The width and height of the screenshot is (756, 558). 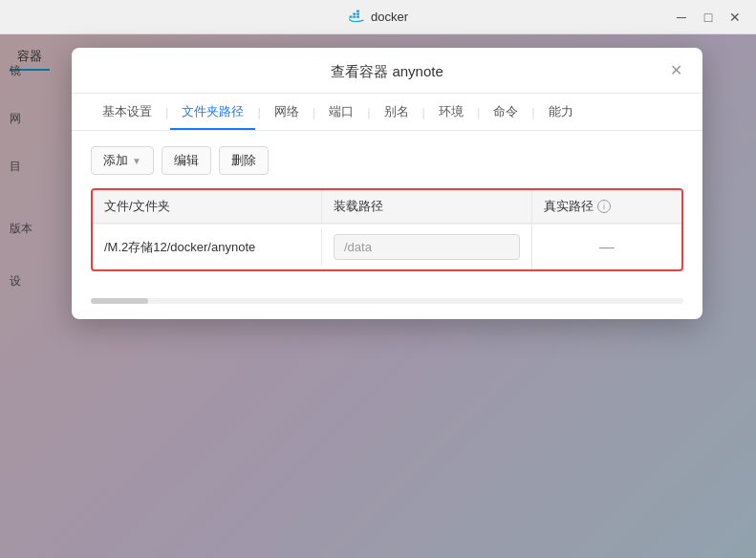 I want to click on minimize-button: ─, so click(x=681, y=17).